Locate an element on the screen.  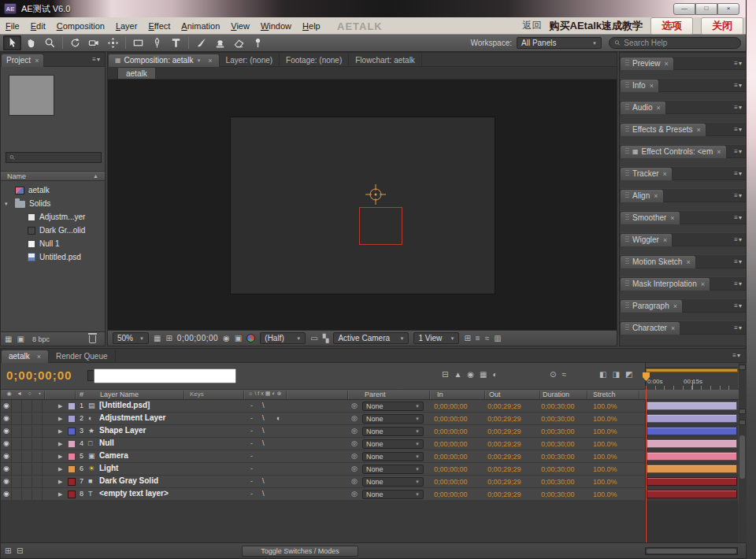
viewer-bar-icon: ◉ is located at coordinates (227, 339).